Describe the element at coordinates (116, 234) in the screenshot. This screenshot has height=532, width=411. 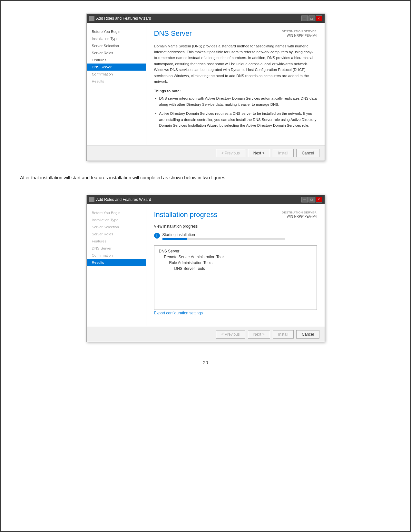
I see `nav-server-roles-2: Server Roles` at that location.